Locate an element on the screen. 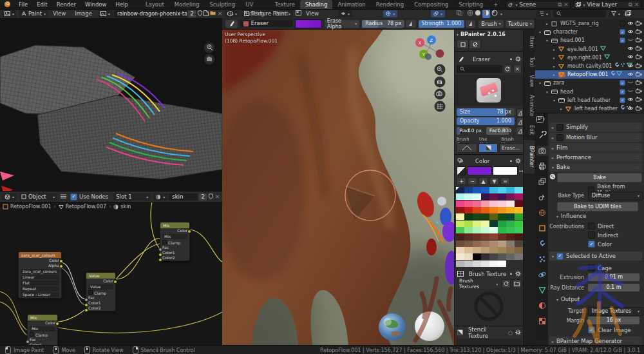  menubar-menu-window: Window is located at coordinates (96, 5).